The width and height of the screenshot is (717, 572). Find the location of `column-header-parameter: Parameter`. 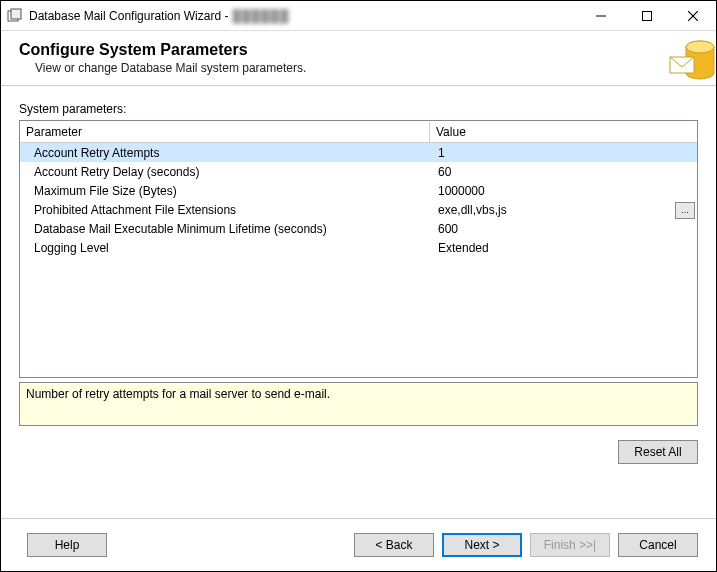

column-header-parameter: Parameter is located at coordinates (225, 132).